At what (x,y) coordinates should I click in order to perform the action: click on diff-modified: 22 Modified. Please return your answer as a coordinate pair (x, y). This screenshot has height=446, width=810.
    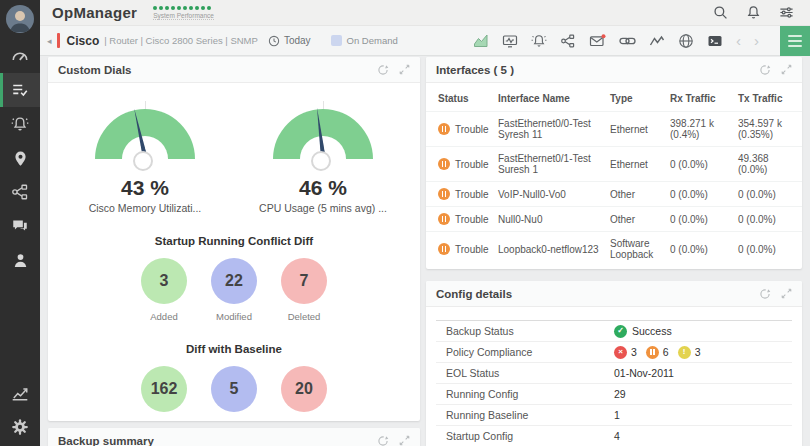
    Looking at the image, I should click on (234, 290).